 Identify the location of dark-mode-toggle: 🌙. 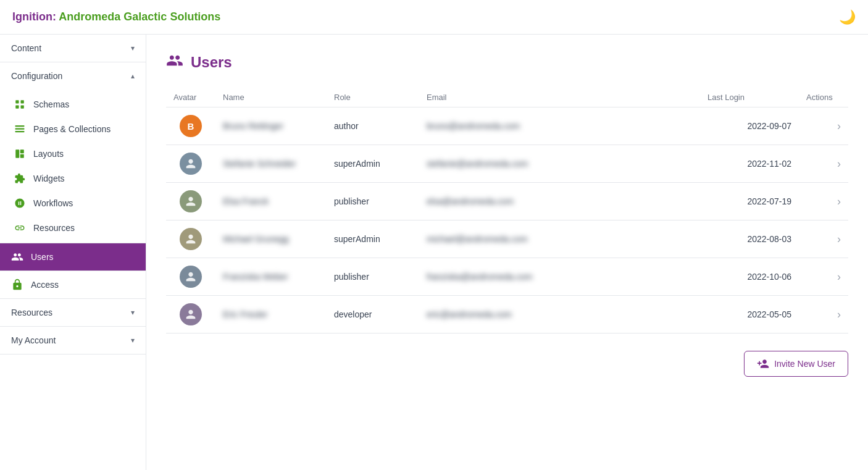
(847, 17).